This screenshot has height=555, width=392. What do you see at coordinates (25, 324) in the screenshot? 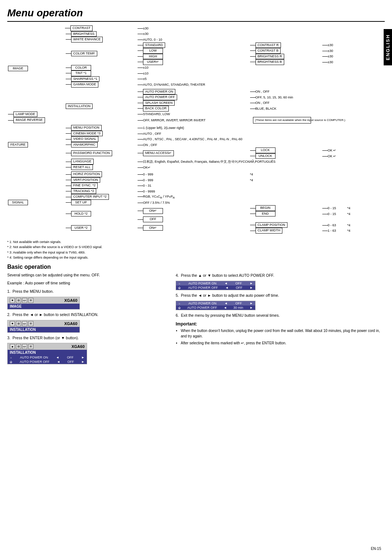
I see `icon-box-opt2: opt.` at bounding box center [25, 324].